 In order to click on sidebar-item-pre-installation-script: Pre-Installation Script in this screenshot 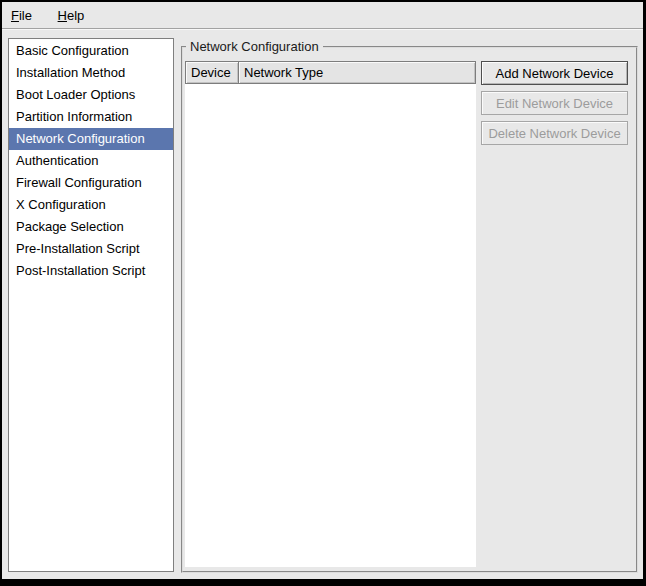, I will do `click(91, 249)`.